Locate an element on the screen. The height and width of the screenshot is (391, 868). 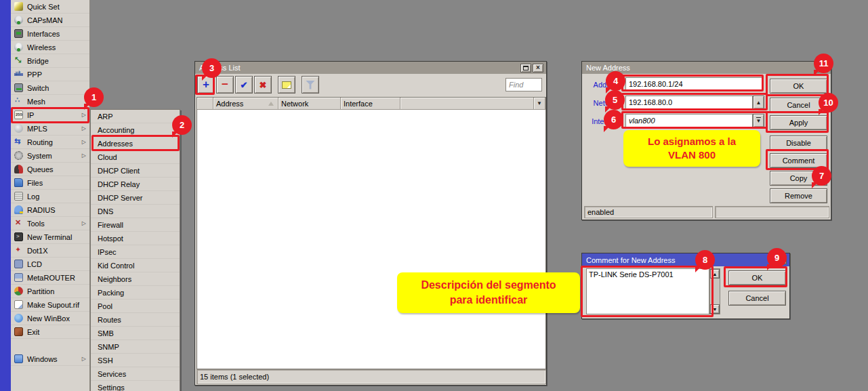
network-column-header: Network is located at coordinates (310, 104).